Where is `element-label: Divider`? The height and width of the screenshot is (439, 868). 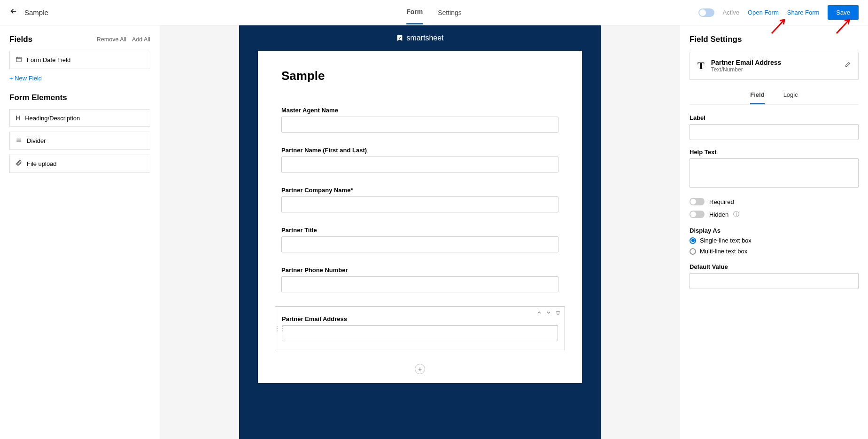 element-label: Divider is located at coordinates (36, 141).